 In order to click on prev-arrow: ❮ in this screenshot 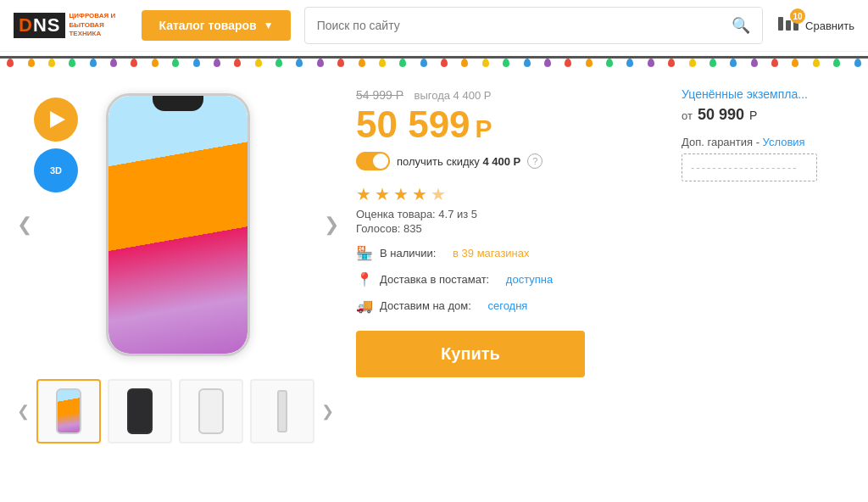, I will do `click(25, 225)`.